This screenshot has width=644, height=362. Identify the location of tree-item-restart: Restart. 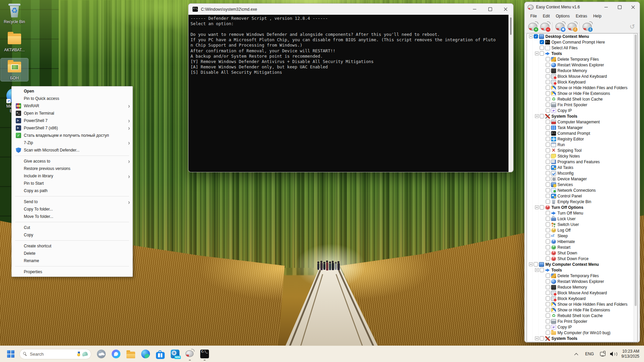
(582, 247).